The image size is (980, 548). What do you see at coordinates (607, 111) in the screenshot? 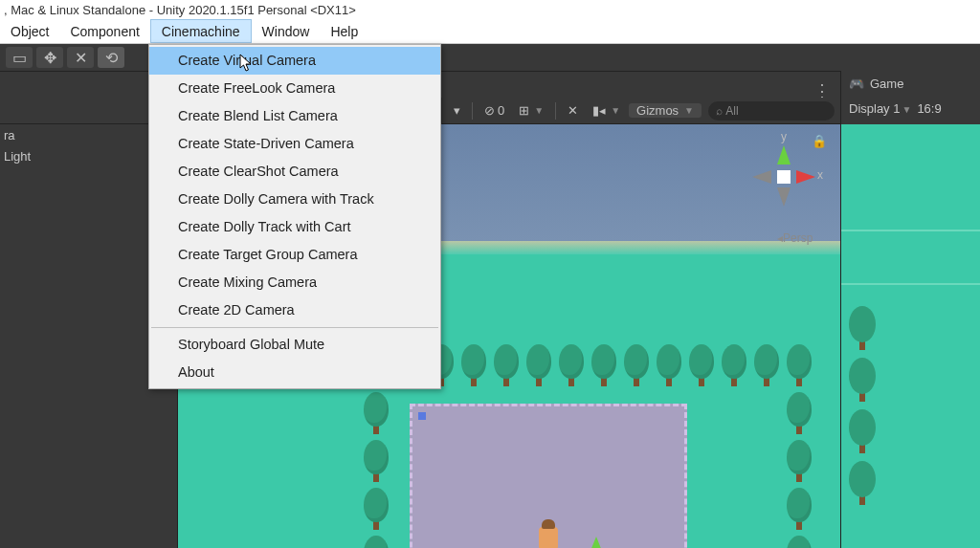
I see `camera-icon: ▮◂▼` at bounding box center [607, 111].